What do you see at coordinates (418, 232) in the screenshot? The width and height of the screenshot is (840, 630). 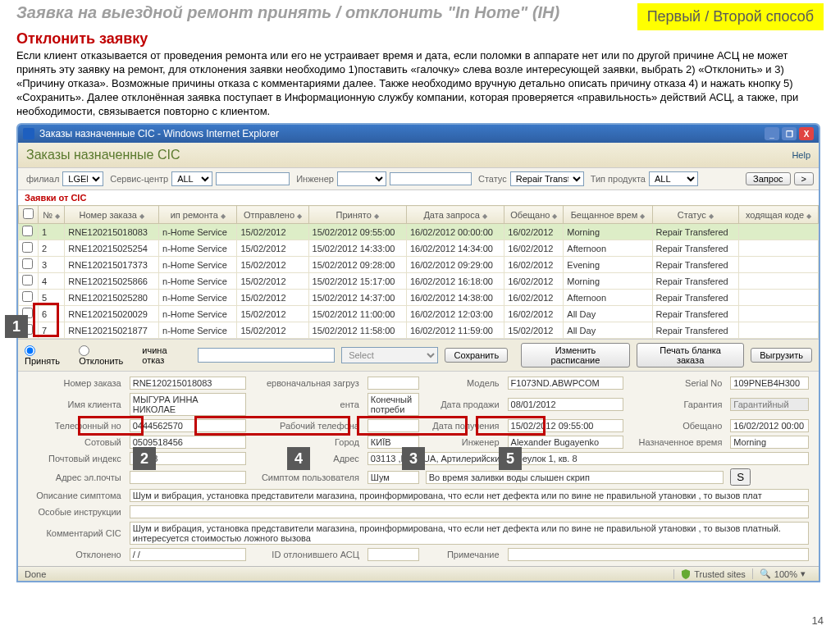 I see `table-row: 1RNE120215018083n-Home Service15/02/2012…` at bounding box center [418, 232].